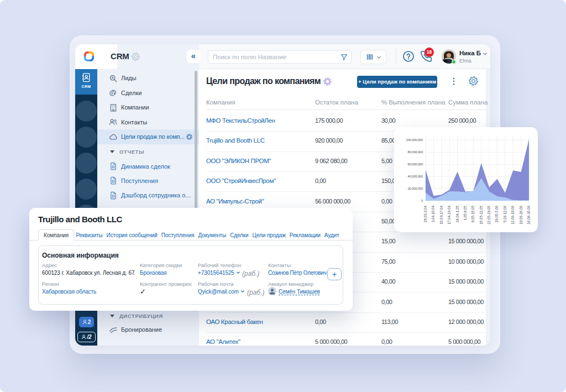  Describe the element at coordinates (388, 121) in the screenshot. I see `table-cell: 30,00` at that location.